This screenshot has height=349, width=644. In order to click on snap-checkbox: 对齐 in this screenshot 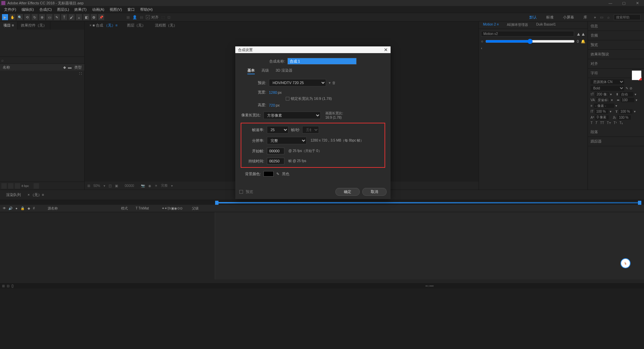, I will do `click(152, 17)`.